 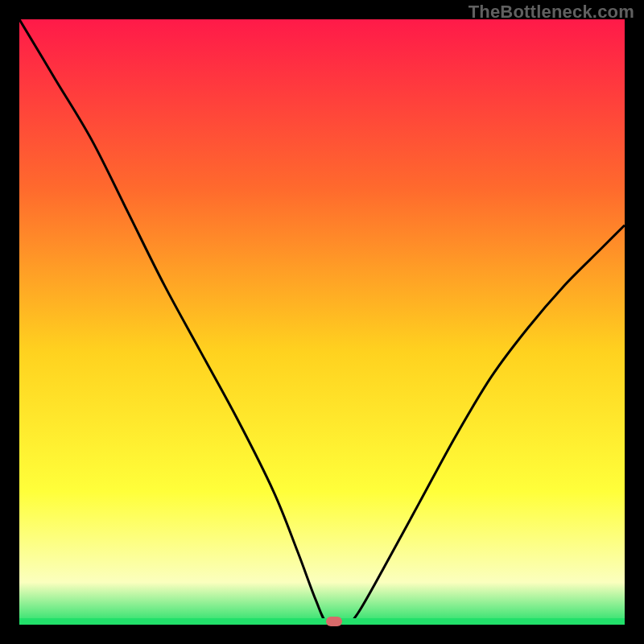 I want to click on baseline-bar, so click(x=322, y=621).